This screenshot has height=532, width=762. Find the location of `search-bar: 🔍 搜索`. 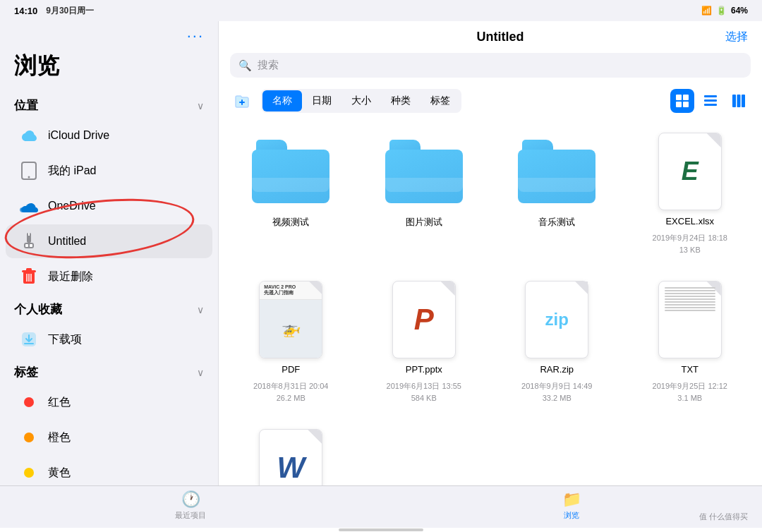

search-bar: 🔍 搜索 is located at coordinates (490, 65).